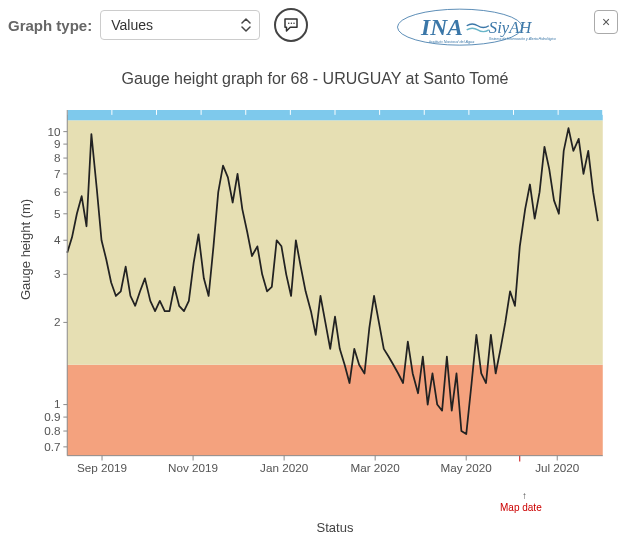 Image resolution: width=630 pixels, height=542 pixels. I want to click on svg-text: INA, so click(442, 27).